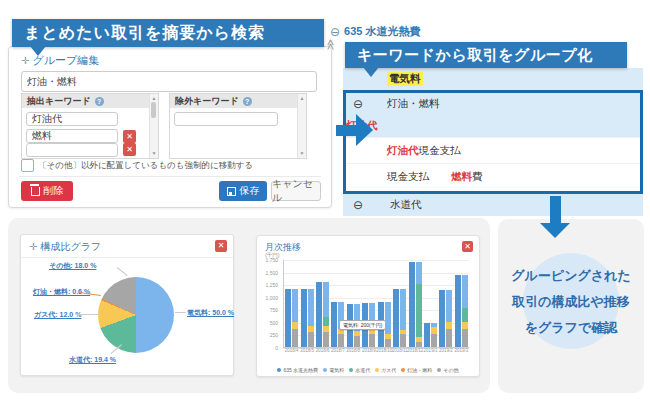 This screenshot has width=650, height=401. Describe the element at coordinates (210, 313) in the screenshot. I see `pie-label-electric: 電気料: 50.0 %` at that location.